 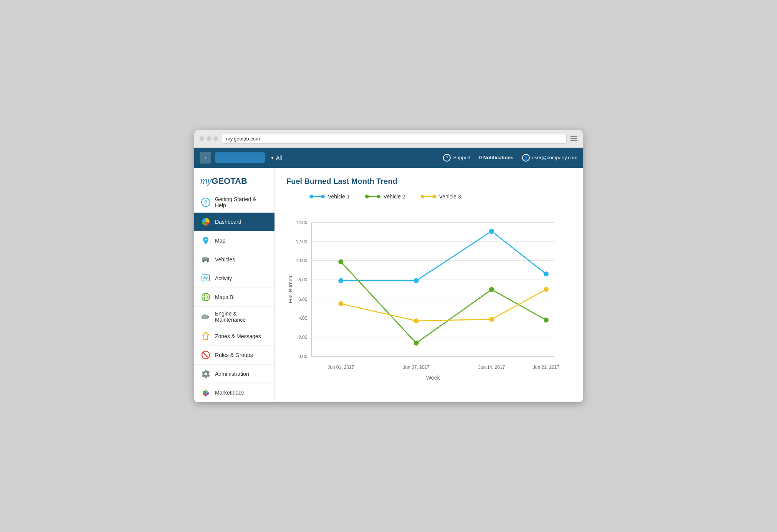 What do you see at coordinates (574, 139) in the screenshot?
I see `hamburger-menu` at bounding box center [574, 139].